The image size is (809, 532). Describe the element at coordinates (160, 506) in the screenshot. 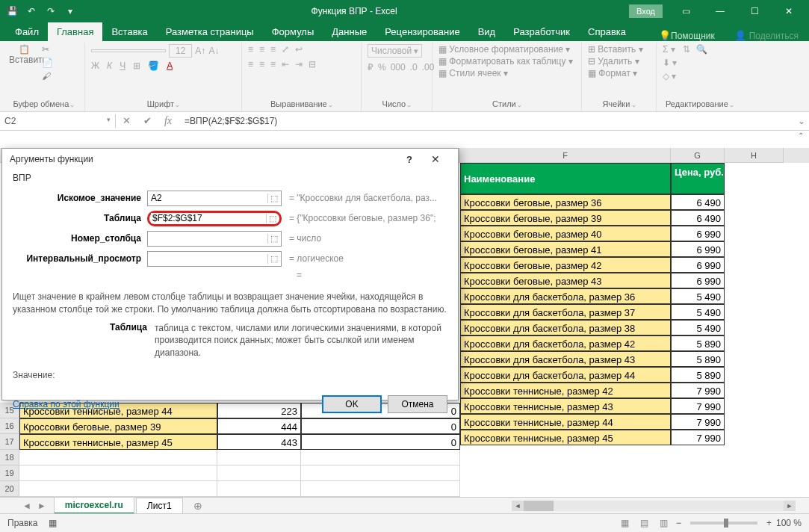

I see `sheet-tab-2: Лист1` at that location.